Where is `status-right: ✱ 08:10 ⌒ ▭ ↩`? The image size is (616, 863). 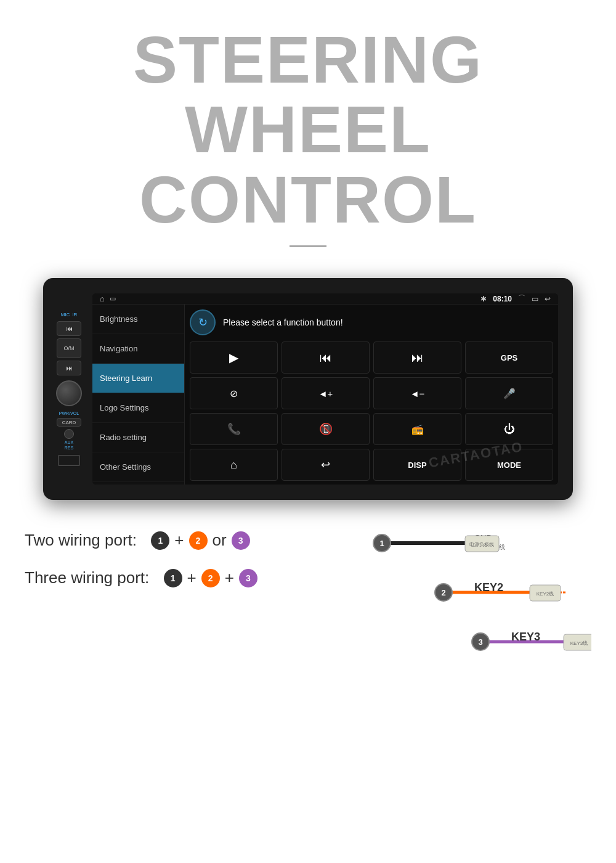
status-right: ✱ 08:10 ⌒ ▭ ↩ is located at coordinates (516, 298).